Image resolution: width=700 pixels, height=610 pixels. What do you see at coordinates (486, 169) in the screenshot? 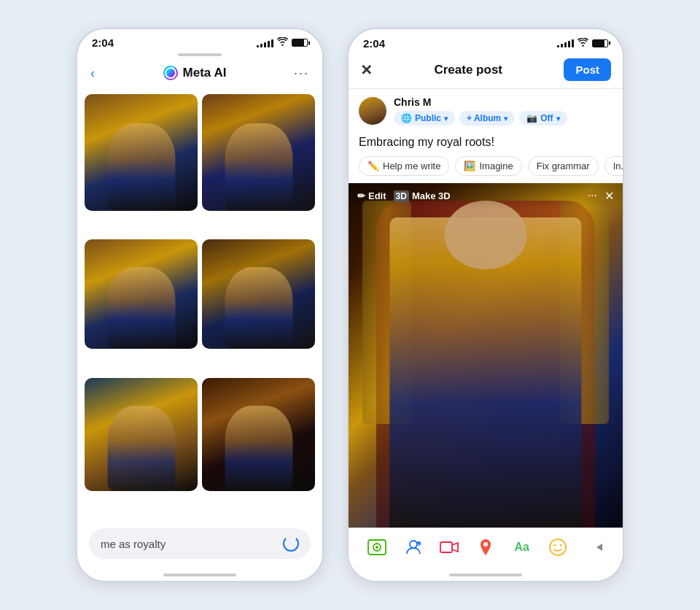
I see `ai-chips: ✏️ Help me write 🖼️ Imagine Fix grammar …` at bounding box center [486, 169].